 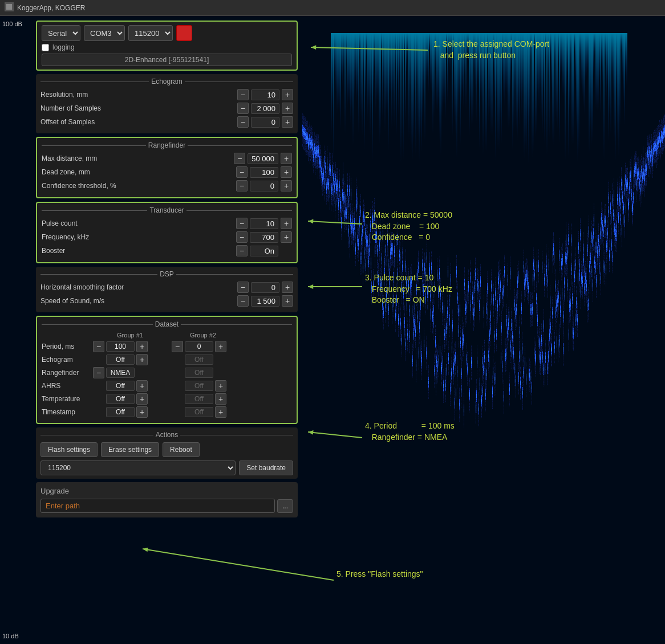 I want to click on logging-checkbox, so click(x=46, y=48).